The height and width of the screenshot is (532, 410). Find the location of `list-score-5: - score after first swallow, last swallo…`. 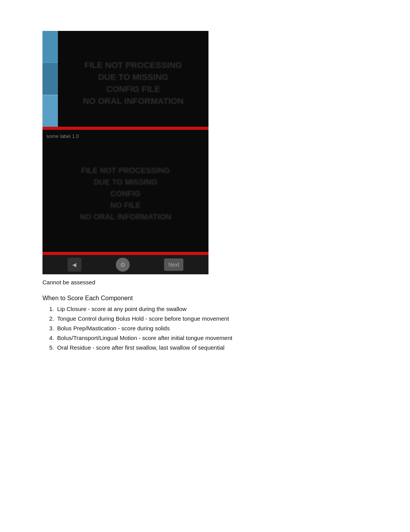

list-score-5: - score after first swallow, last swallo… is located at coordinates (159, 348).